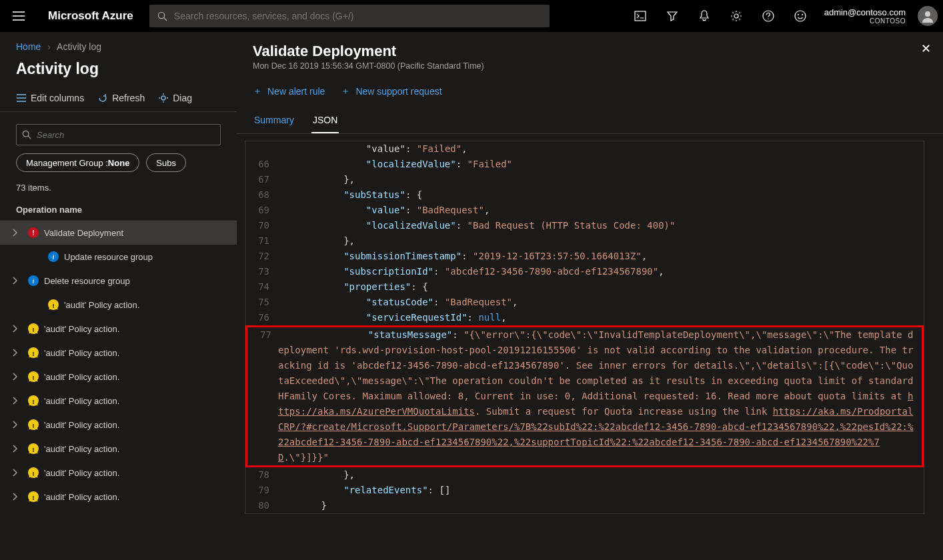 The width and height of the screenshot is (943, 560). Describe the element at coordinates (590, 51) in the screenshot. I see `detail-title: Validate Deployment` at that location.